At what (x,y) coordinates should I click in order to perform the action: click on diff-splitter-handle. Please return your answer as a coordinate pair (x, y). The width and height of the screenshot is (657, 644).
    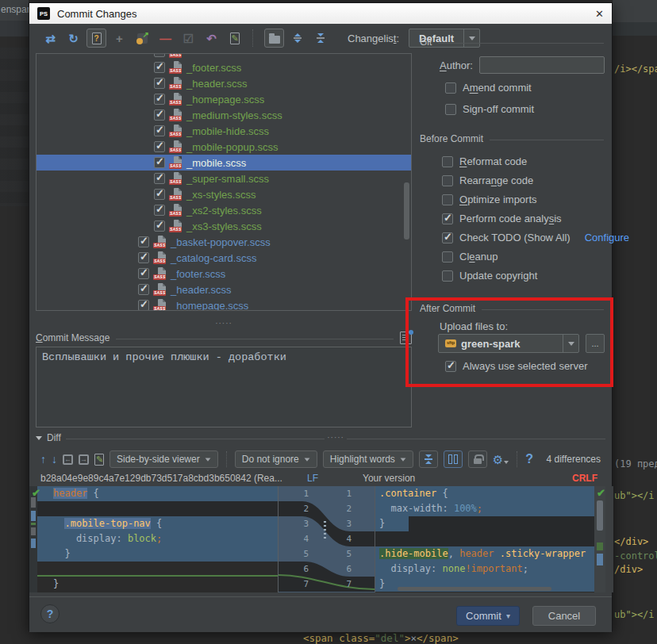
    Looking at the image, I should click on (325, 531).